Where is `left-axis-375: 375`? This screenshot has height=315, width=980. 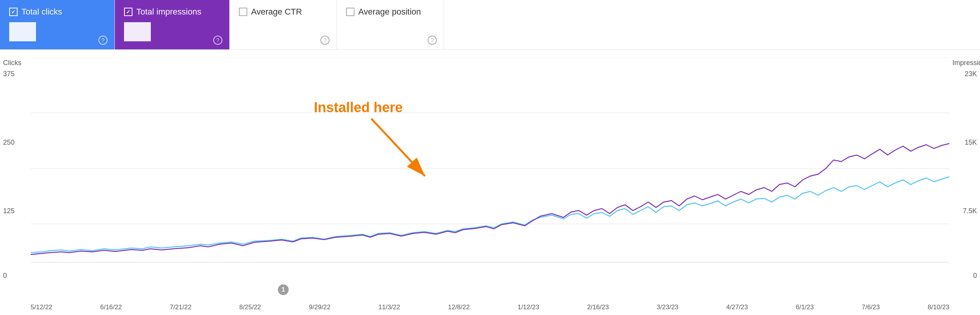 left-axis-375: 375 is located at coordinates (15, 74).